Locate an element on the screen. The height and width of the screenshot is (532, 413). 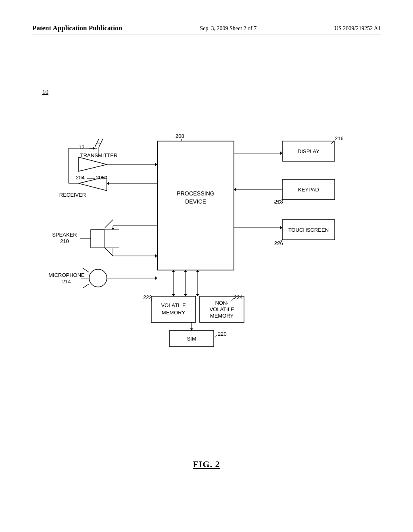
header-date-sheet: Sep. 3, 2009 Sheet 2 of 7 is located at coordinates (228, 29).